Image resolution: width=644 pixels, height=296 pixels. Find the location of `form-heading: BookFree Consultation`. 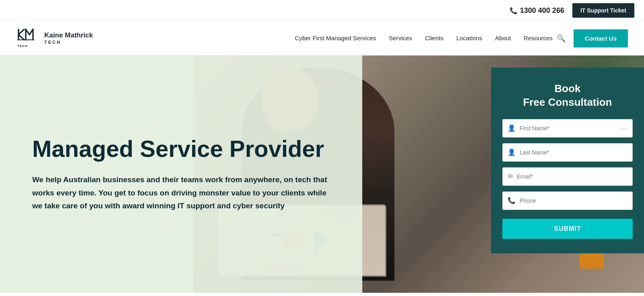

form-heading: BookFree Consultation is located at coordinates (568, 96).